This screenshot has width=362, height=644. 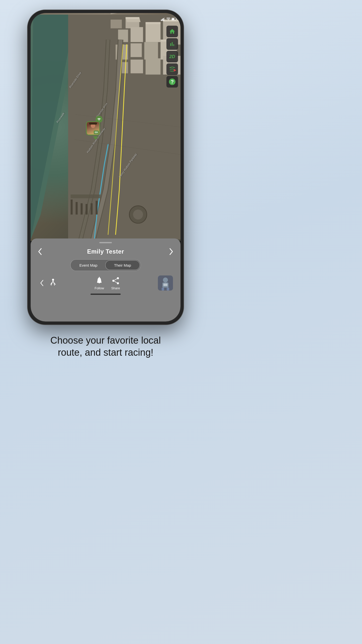 What do you see at coordinates (165, 283) in the screenshot?
I see `avatar-image` at bounding box center [165, 283].